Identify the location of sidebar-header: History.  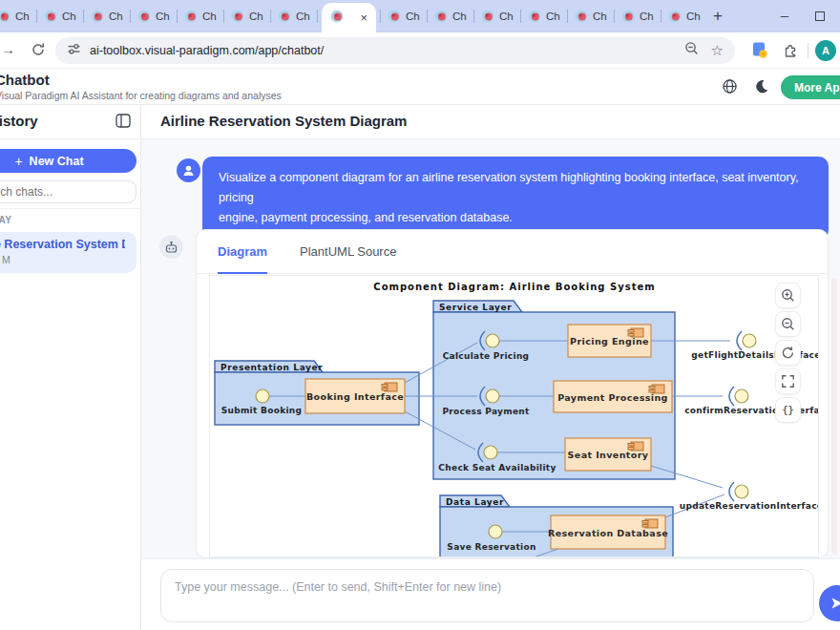
(71, 122).